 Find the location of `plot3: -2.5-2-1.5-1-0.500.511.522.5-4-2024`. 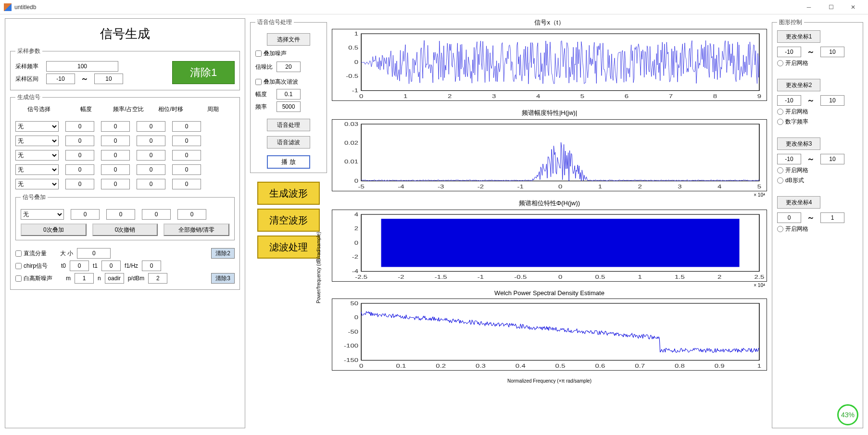

plot3: -2.5-2-1.5-1-0.500.511.522.5-4-2024 is located at coordinates (549, 246).